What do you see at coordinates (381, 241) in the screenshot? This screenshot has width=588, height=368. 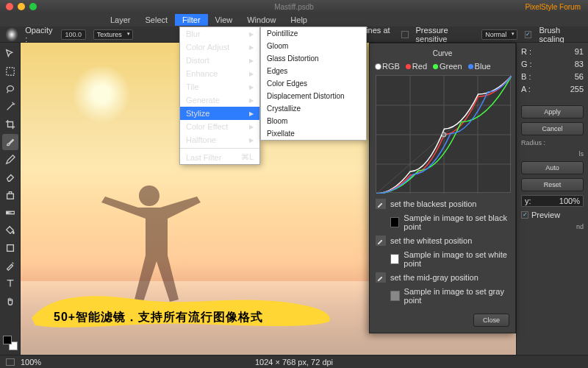 I see `eyedropper-white-icon` at bounding box center [381, 241].